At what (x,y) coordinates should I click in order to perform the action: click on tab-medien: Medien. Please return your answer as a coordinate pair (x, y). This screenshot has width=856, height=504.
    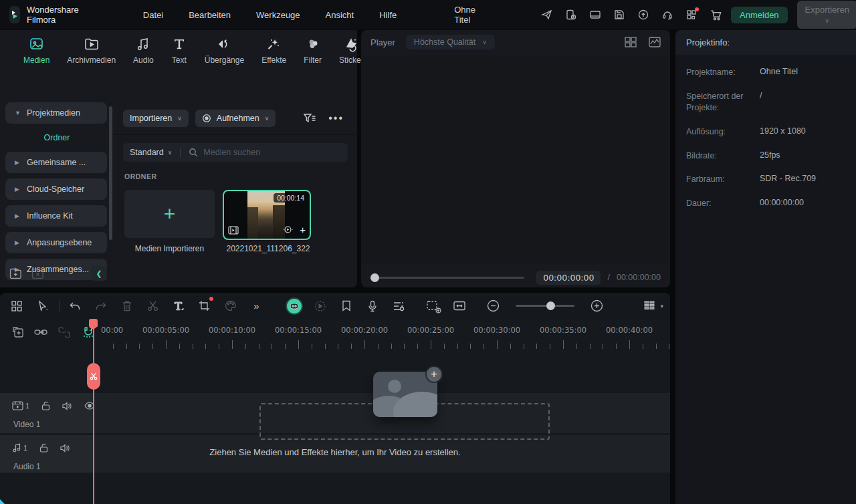
    Looking at the image, I should click on (36, 51).